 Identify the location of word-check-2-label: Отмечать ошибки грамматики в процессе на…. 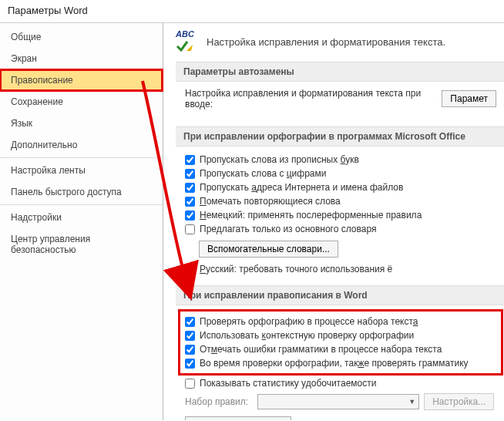
(321, 349).